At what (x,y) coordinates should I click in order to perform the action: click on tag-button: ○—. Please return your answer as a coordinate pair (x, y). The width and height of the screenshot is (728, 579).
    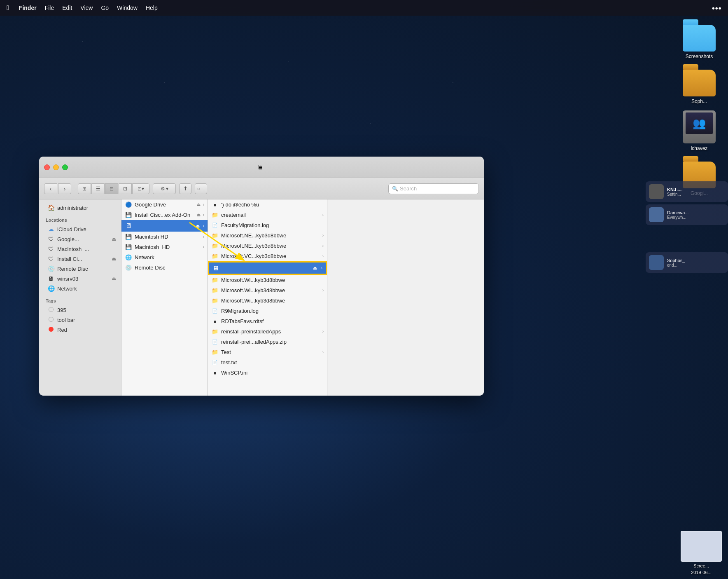
    Looking at the image, I should click on (201, 189).